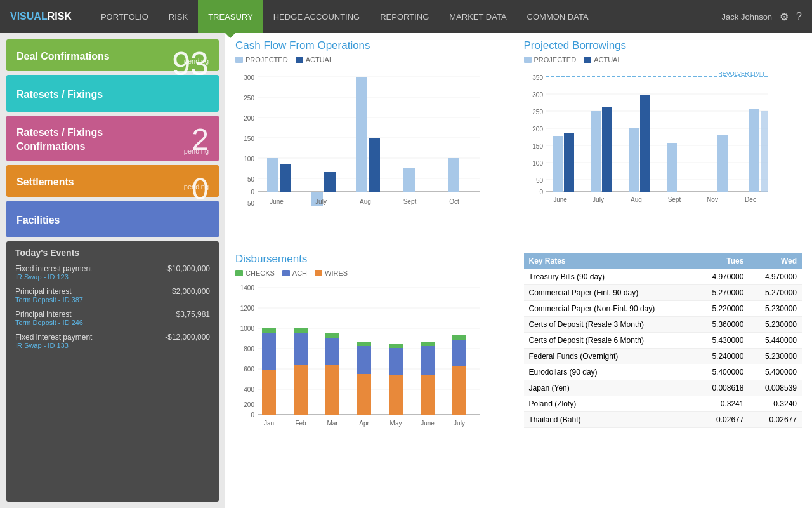  I want to click on ratesets-confirmations-card: 2 Ratesets / Fixings Confirmations pendi…, so click(113, 138).